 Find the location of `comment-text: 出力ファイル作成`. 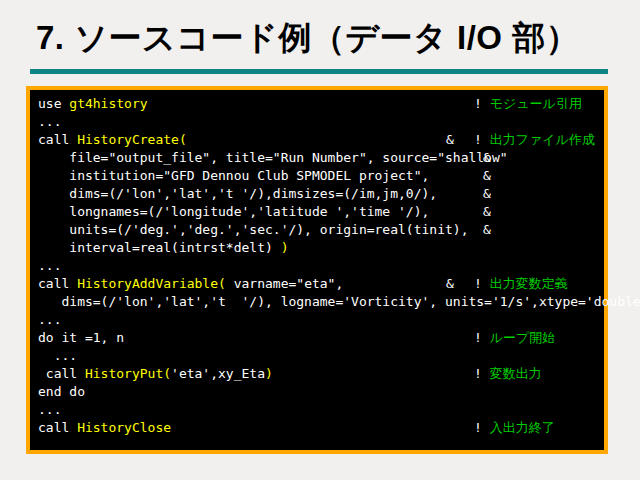

comment-text: 出力ファイル作成 is located at coordinates (542, 140).